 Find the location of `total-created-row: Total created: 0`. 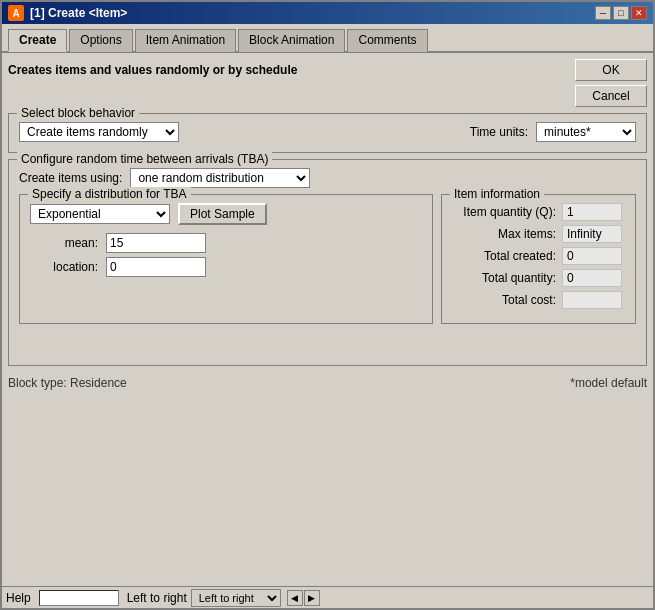

total-created-row: Total created: 0 is located at coordinates (538, 256).